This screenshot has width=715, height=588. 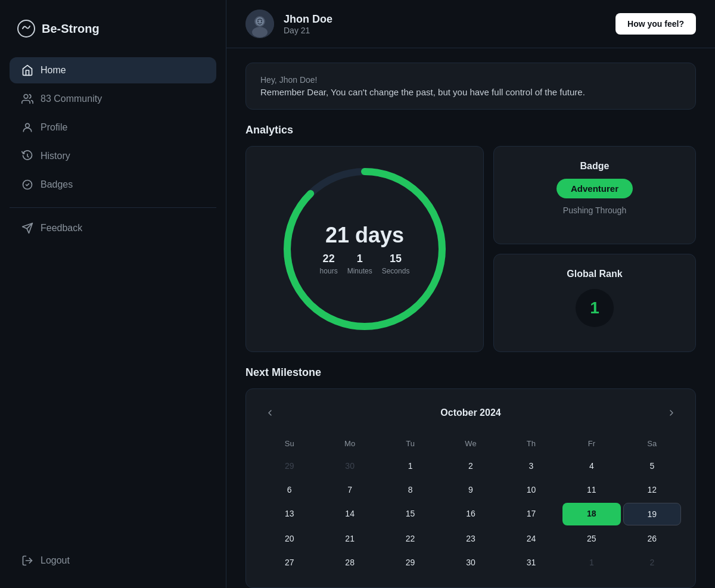 I want to click on sidebar-item-home-label: Home, so click(x=54, y=70).